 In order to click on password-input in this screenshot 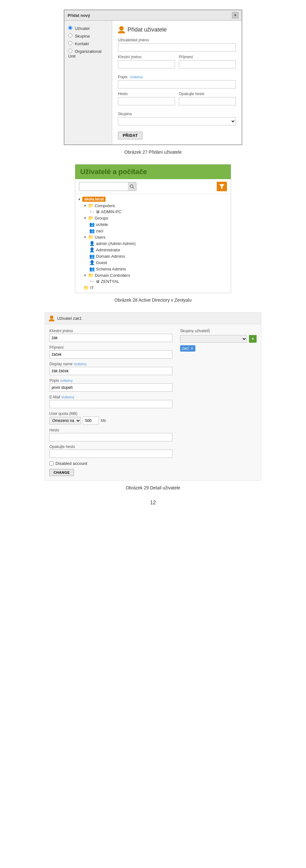, I will do `click(146, 101)`.